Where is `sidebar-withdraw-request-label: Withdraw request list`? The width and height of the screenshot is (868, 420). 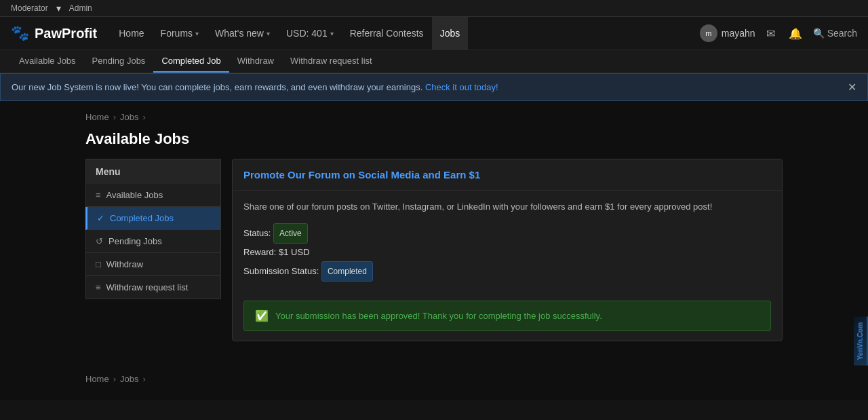
sidebar-withdraw-request-label: Withdraw request list is located at coordinates (148, 288).